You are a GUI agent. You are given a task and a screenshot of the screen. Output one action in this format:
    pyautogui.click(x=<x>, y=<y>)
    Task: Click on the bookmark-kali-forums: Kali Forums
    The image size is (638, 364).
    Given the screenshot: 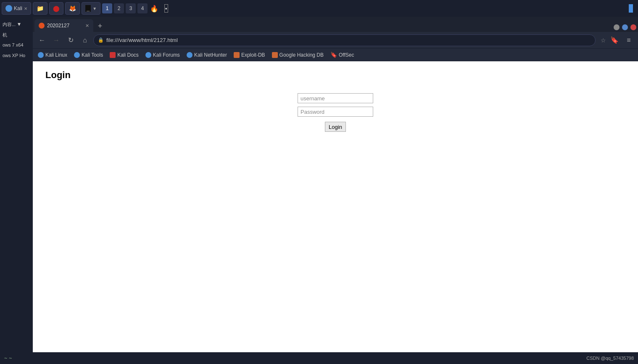 What is the action you would take?
    pyautogui.click(x=163, y=55)
    